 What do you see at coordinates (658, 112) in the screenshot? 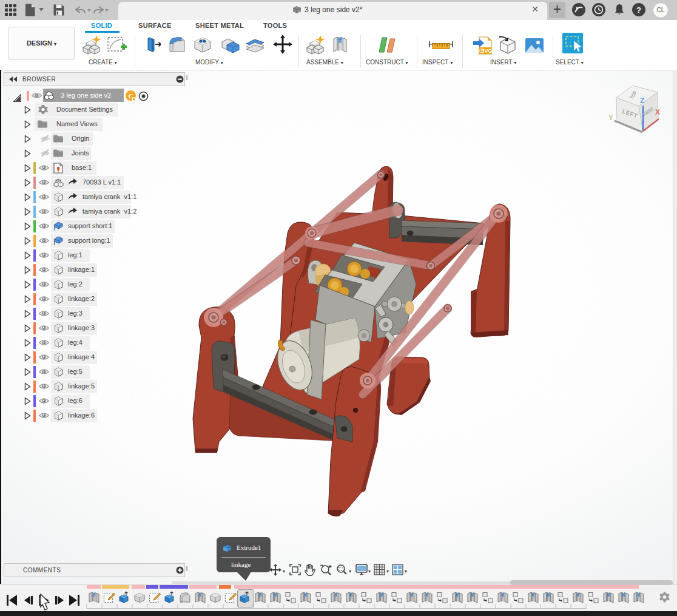
I see `svg-text: X` at bounding box center [658, 112].